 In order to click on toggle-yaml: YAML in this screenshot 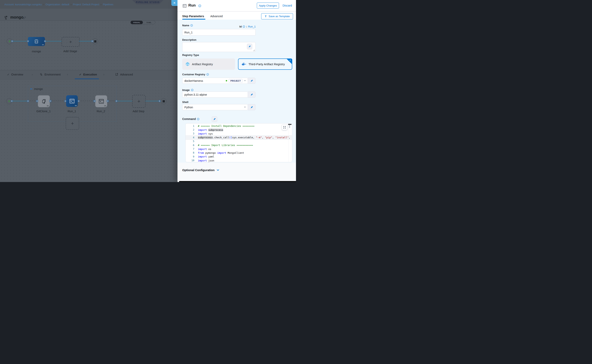, I will do `click(149, 22)`.